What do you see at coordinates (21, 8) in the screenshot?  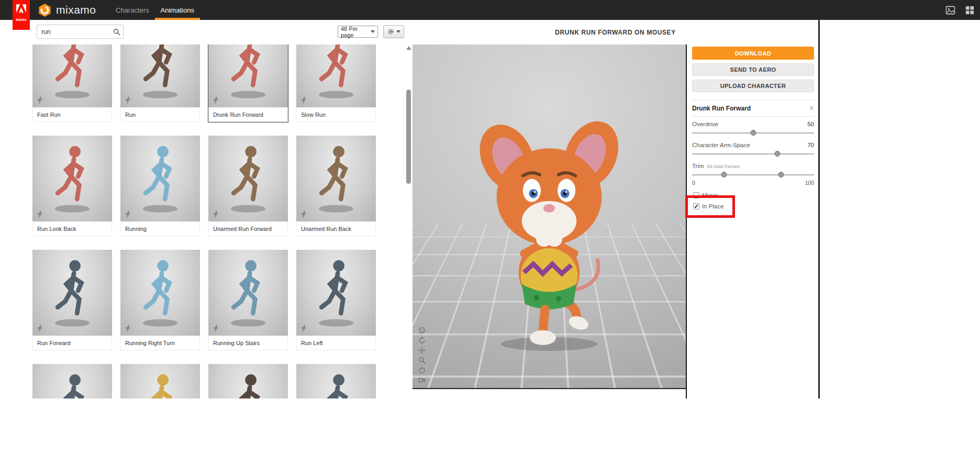 I see `adobe-mark-icon` at bounding box center [21, 8].